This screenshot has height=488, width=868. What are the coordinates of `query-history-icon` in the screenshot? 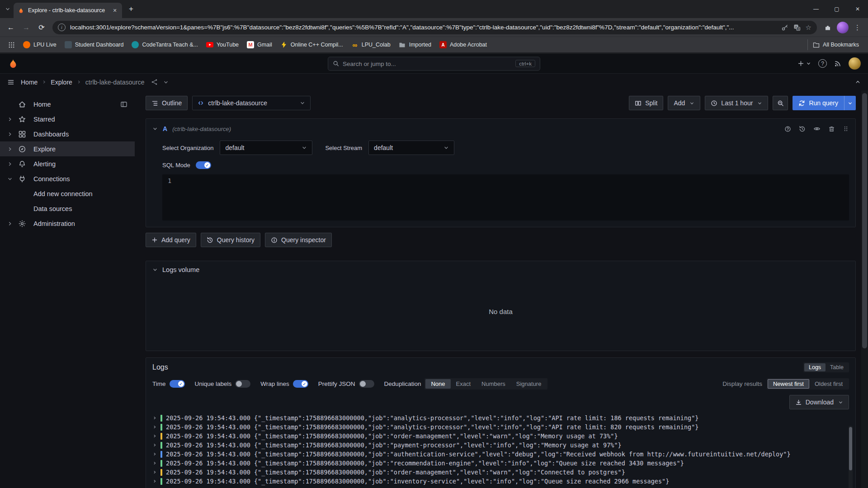 It's located at (802, 129).